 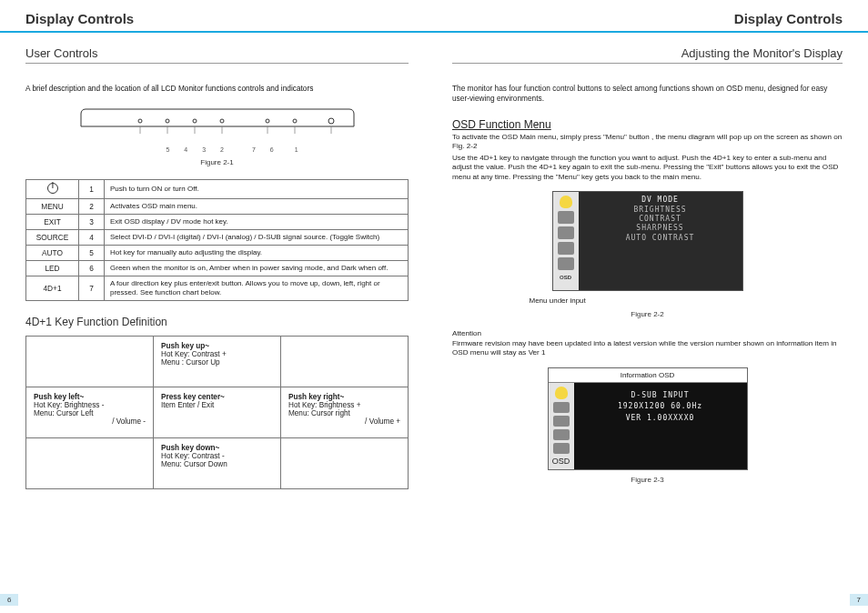 What do you see at coordinates (648, 168) in the screenshot?
I see `osd-paragraph-2: Use the 4D+1 key to navigate through the…` at bounding box center [648, 168].